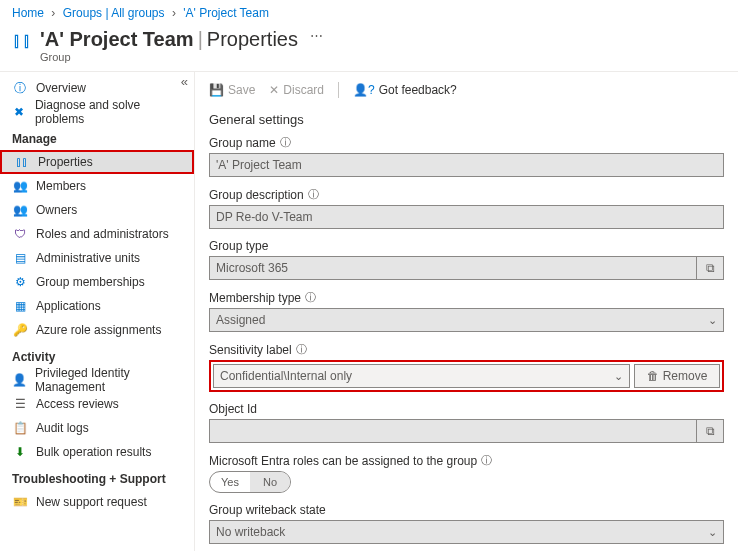 This screenshot has height=551, width=738. I want to click on nav-icon: 🔑, so click(20, 330).